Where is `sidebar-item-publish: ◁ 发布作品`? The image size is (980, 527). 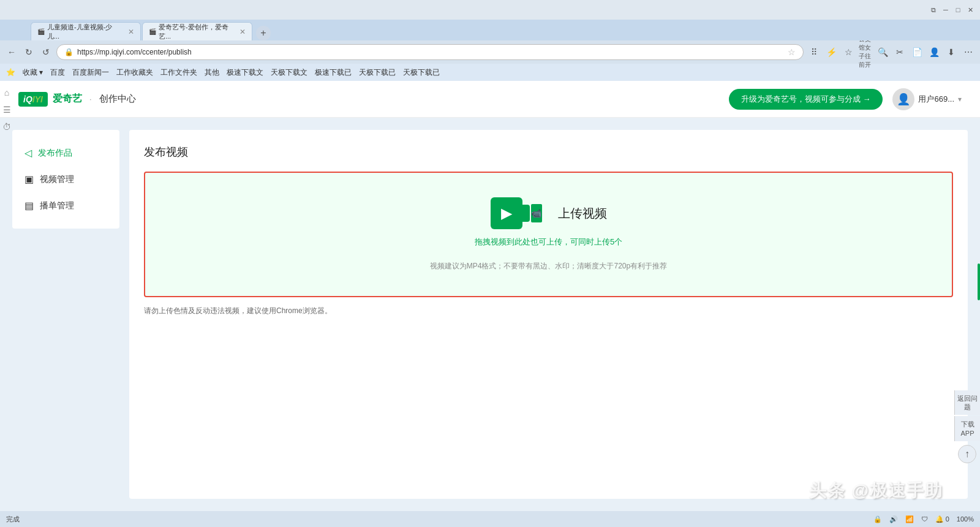 sidebar-item-publish: ◁ 发布作品 is located at coordinates (66, 153).